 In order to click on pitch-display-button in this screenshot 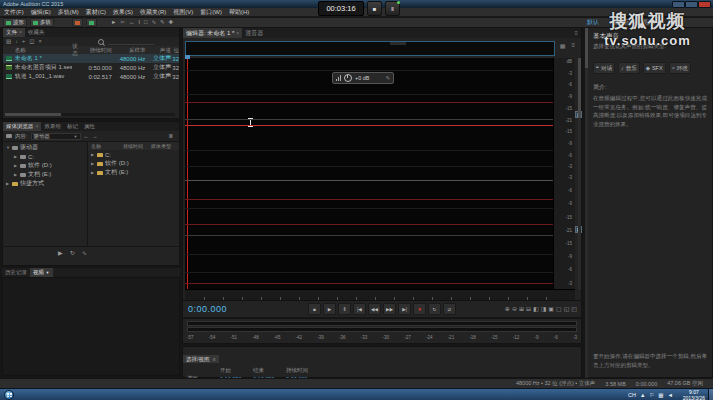, I will do `click(92, 22)`.